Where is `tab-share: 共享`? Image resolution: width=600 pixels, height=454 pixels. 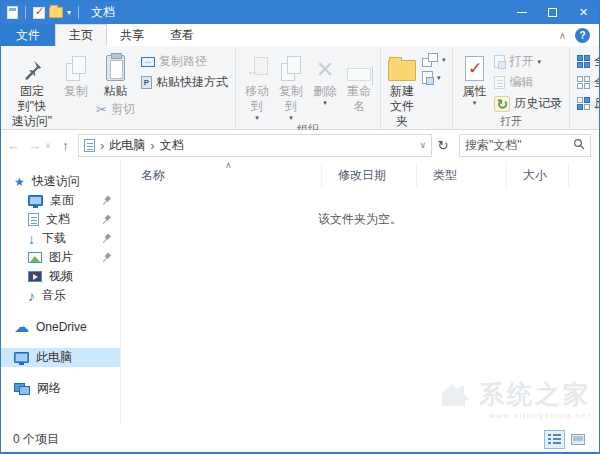 tab-share: 共享 is located at coordinates (132, 35).